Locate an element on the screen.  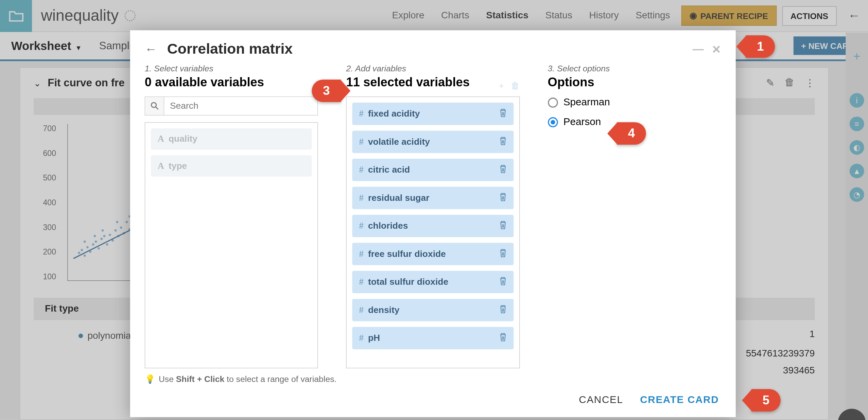
variable-label: fixed acidity is located at coordinates (394, 114).